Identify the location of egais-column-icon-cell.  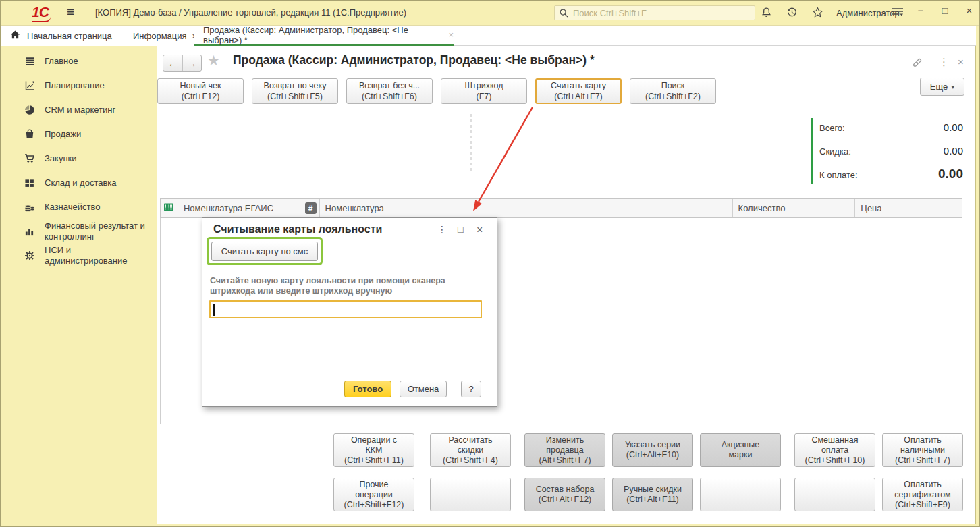
(169, 208).